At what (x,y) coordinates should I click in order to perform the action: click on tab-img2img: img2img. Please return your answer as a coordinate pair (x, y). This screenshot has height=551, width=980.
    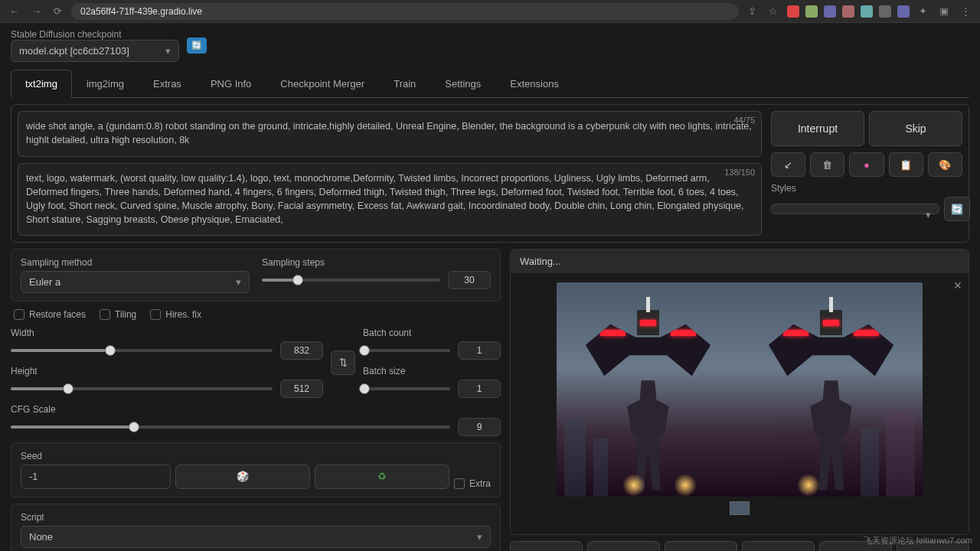
    Looking at the image, I should click on (106, 83).